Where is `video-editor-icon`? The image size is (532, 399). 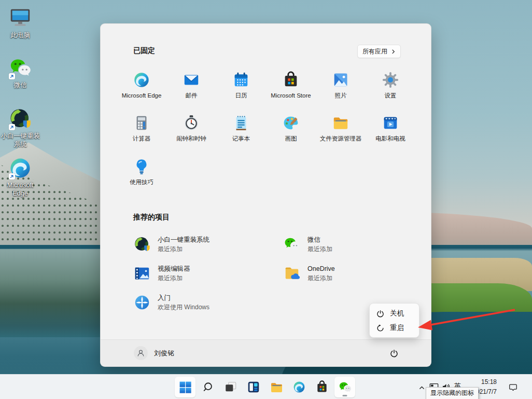
video-editor-icon is located at coordinates (142, 273).